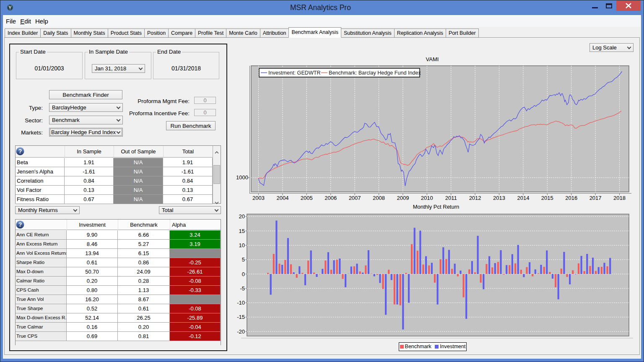 The height and width of the screenshot is (362, 644). I want to click on svg-text: Investment: GEDWTR, so click(294, 73).